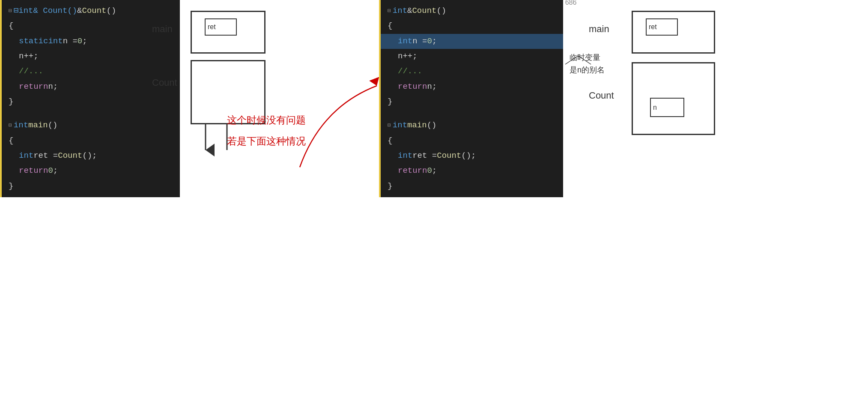 The height and width of the screenshot is (400, 868). What do you see at coordinates (221, 27) in the screenshot?
I see `ret-inner-box-left: ret` at bounding box center [221, 27].